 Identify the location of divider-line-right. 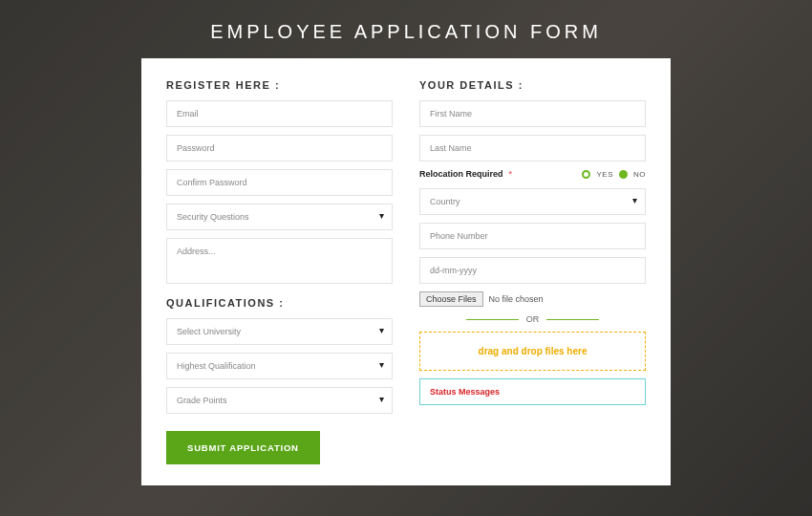
(573, 319).